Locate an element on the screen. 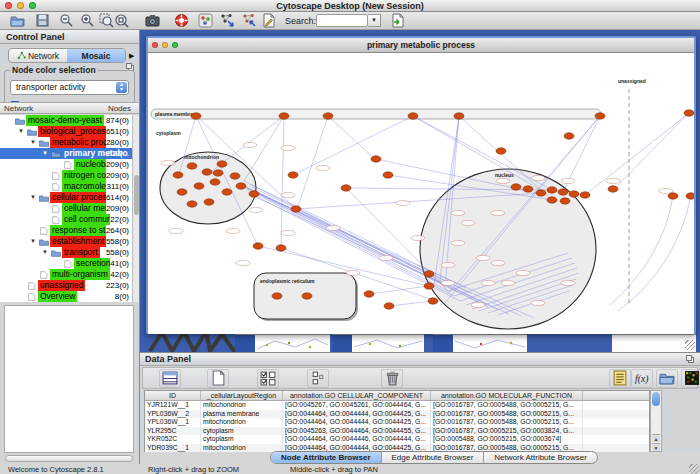 Image resolution: width=700 pixels, height=474 pixels. tree-row-secretion: secretion41(0) is located at coordinates (66, 264).